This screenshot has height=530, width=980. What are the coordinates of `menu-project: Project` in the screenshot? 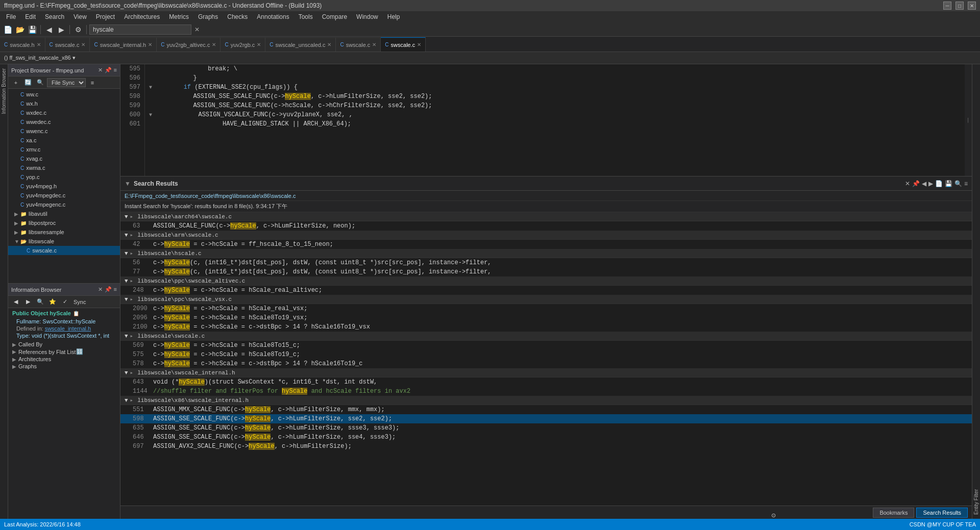 It's located at (105, 17).